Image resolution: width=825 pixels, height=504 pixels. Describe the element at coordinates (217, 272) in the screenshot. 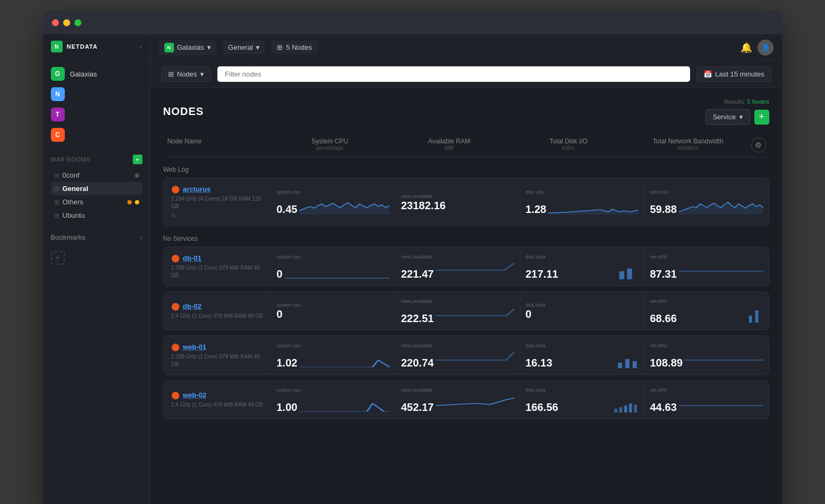

I see `node-specs-db-01: 2.399 GHz (1 Core) 979 MiB RAM 40 GB` at that location.